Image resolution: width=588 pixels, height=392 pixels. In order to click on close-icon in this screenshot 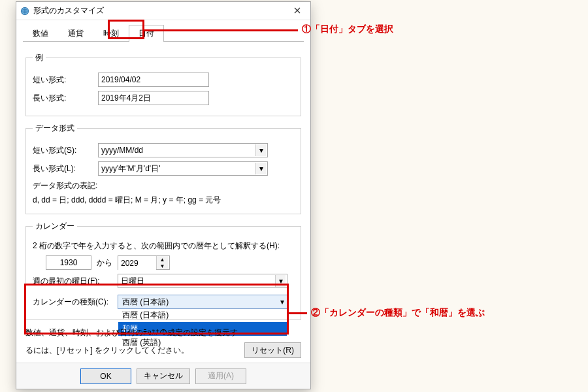, I will do `click(297, 11)`.